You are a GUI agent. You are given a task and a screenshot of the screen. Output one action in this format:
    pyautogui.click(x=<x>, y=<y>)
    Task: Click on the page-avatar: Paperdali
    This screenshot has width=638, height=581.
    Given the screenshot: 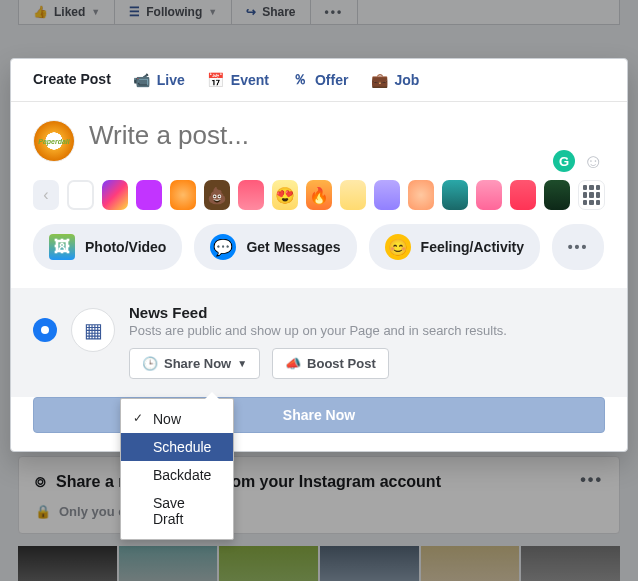 What is the action you would take?
    pyautogui.click(x=54, y=141)
    